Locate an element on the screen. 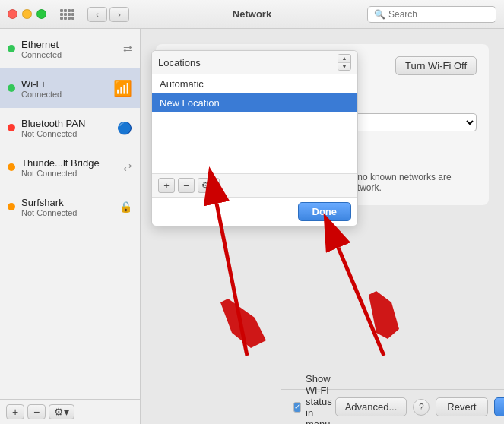 The width and height of the screenshot is (504, 424). bottom-bar: ✓ Show Wi-Fi status in menu bar Advanced… is located at coordinates (392, 407).